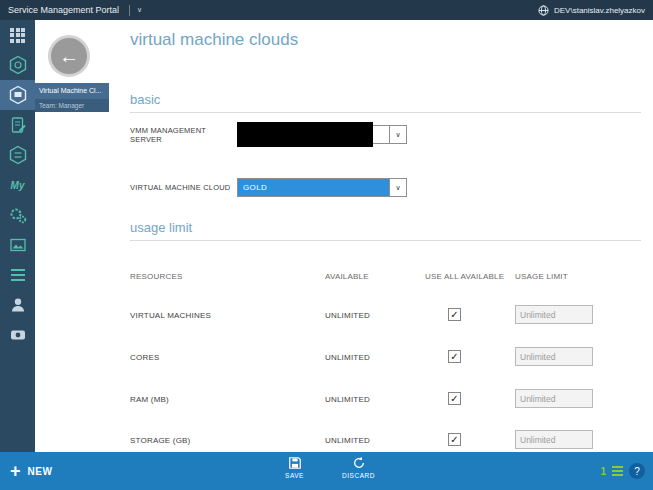 Image resolution: width=653 pixels, height=490 pixels. What do you see at coordinates (637, 472) in the screenshot?
I see `question-mark-icon: ?` at bounding box center [637, 472].